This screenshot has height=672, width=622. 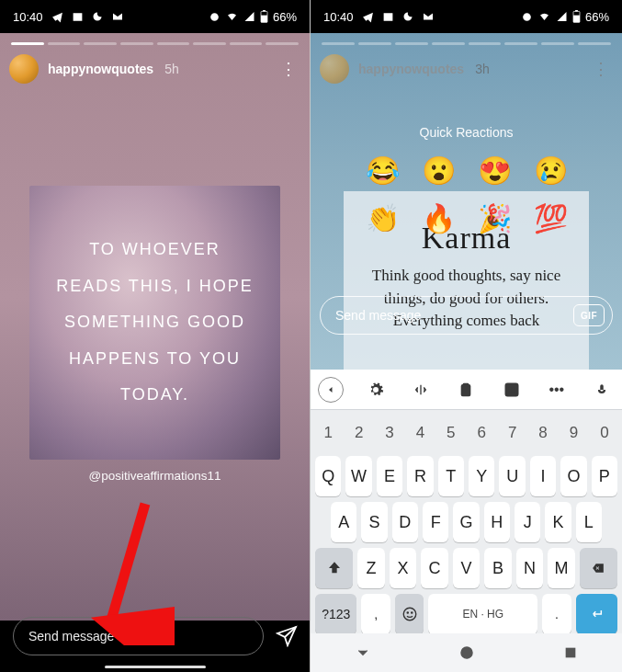 What do you see at coordinates (467, 473) in the screenshot?
I see `keyboard-row-1: Q W E R T Y U I O P` at bounding box center [467, 473].